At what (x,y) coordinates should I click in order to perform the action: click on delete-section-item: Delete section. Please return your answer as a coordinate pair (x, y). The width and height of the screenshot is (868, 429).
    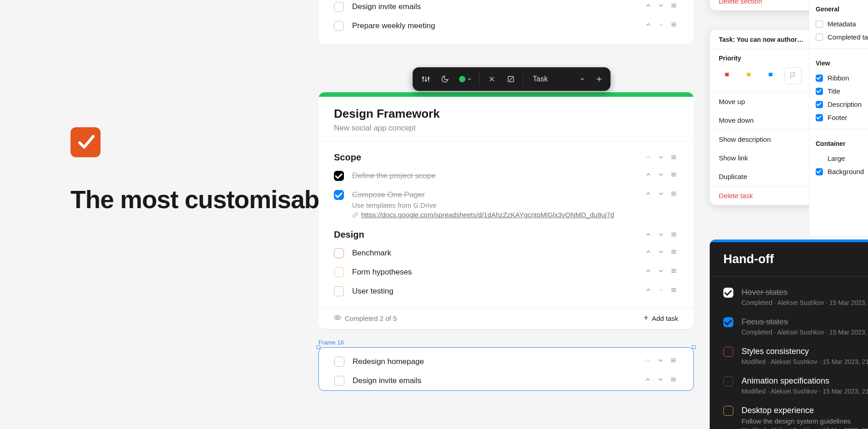
    Looking at the image, I should click on (767, 5).